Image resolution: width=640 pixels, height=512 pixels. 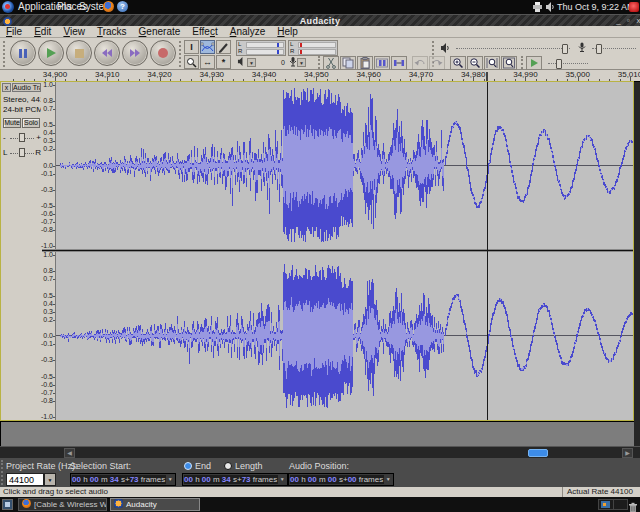 What do you see at coordinates (599, 49) in the screenshot?
I see `input-volume-thumb` at bounding box center [599, 49].